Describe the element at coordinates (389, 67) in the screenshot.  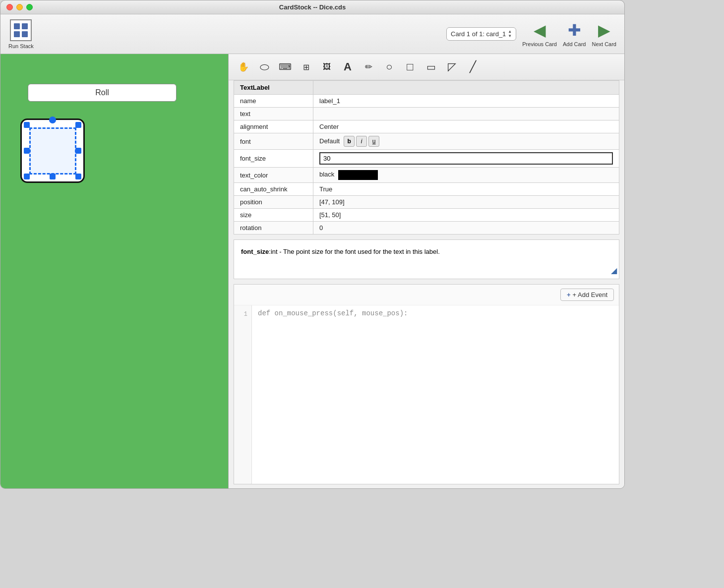
I see `circle-tool-button: ○` at that location.